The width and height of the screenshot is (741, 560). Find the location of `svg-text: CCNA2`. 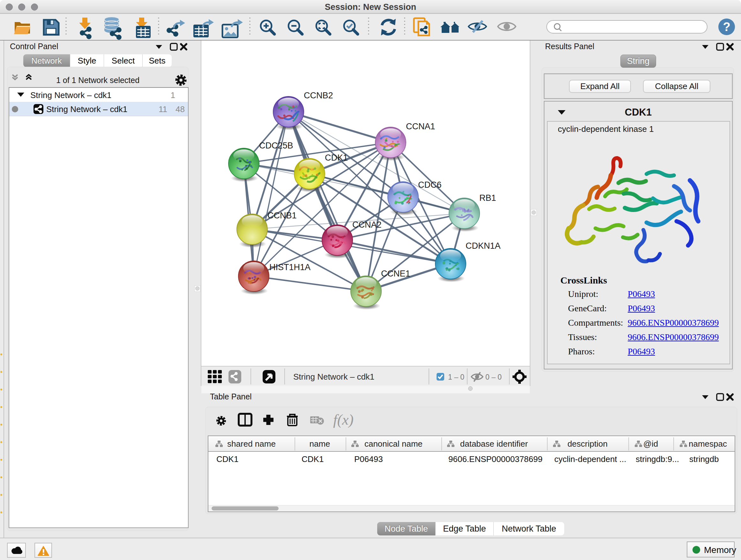

svg-text: CCNA2 is located at coordinates (367, 225).